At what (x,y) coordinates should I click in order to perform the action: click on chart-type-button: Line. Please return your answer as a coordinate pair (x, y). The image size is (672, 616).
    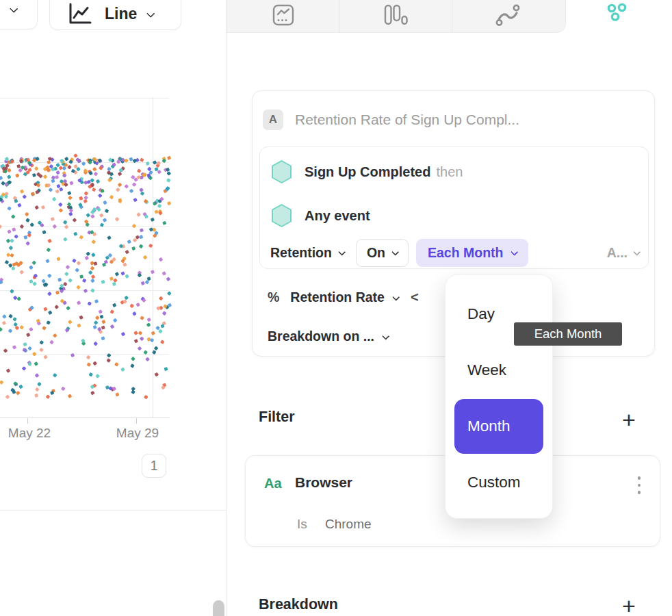
    Looking at the image, I should click on (115, 15).